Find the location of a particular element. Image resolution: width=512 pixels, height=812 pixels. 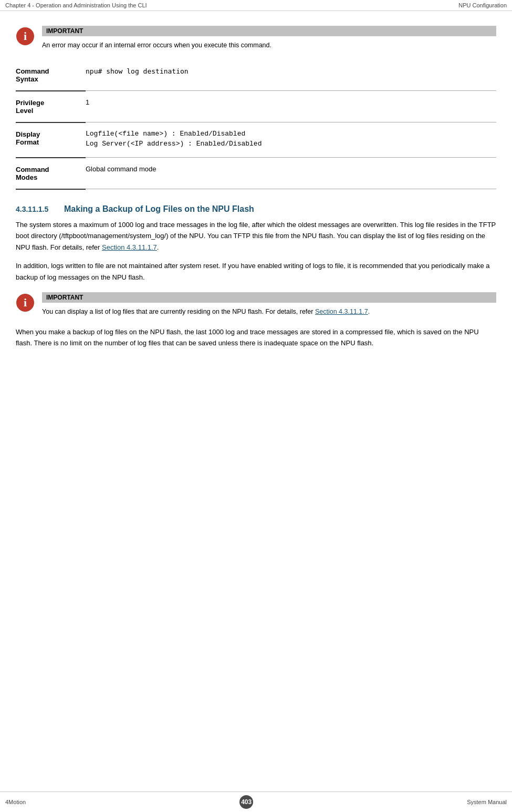

footer-left: 4Motion is located at coordinates (16, 802).